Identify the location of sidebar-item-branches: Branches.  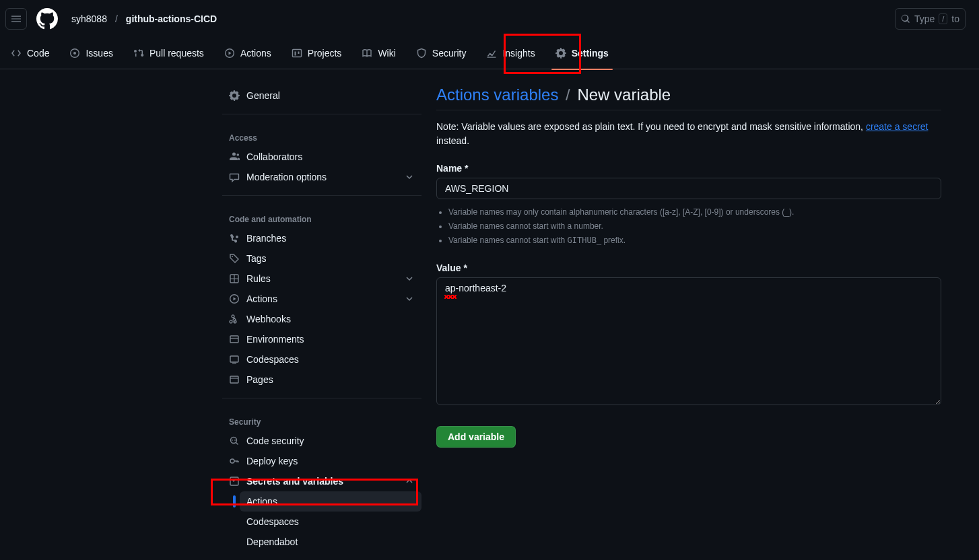
(322, 238).